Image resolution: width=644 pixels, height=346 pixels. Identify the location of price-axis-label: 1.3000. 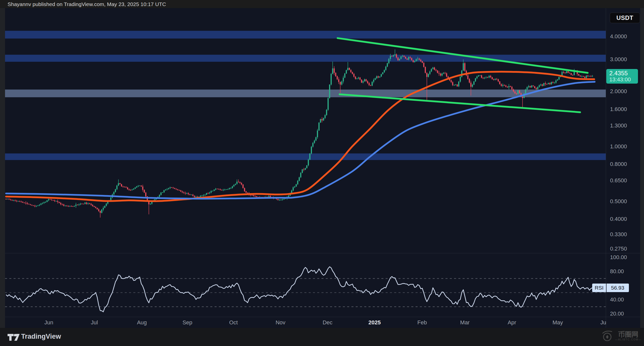
(618, 126).